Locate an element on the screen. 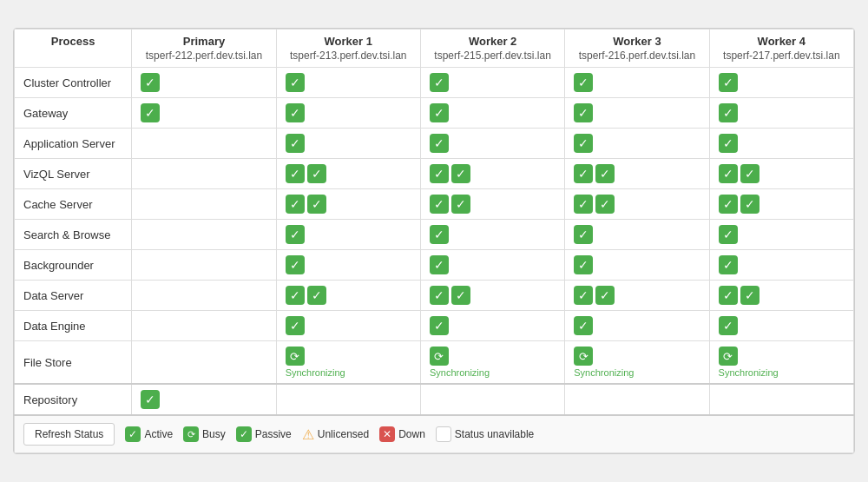 This screenshot has width=868, height=482. process-name: Cache Server is located at coordinates (73, 205).